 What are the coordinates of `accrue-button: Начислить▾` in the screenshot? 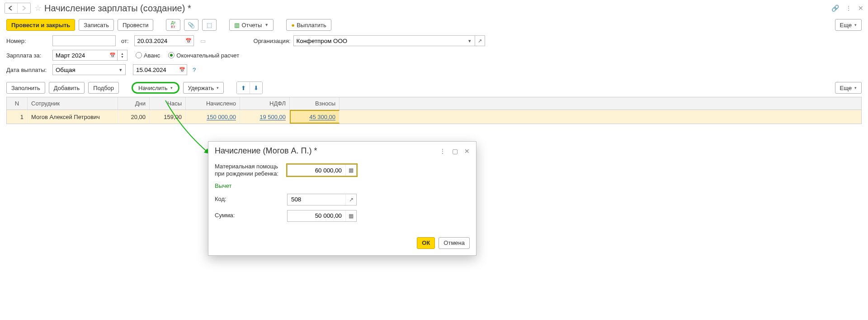 It's located at (156, 88).